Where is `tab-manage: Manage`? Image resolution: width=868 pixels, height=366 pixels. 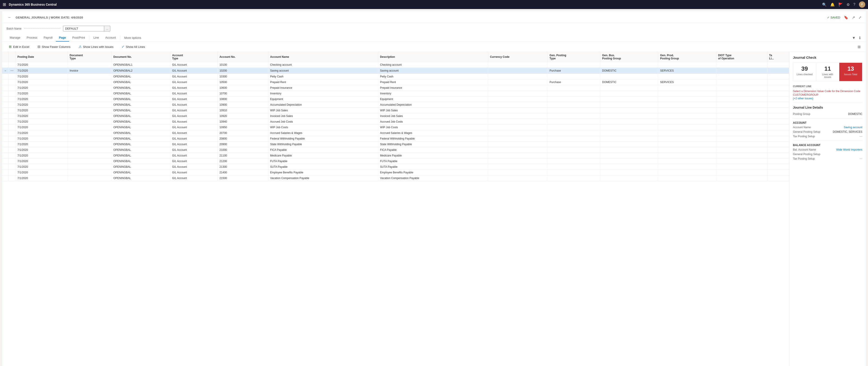 tab-manage: Manage is located at coordinates (15, 38).